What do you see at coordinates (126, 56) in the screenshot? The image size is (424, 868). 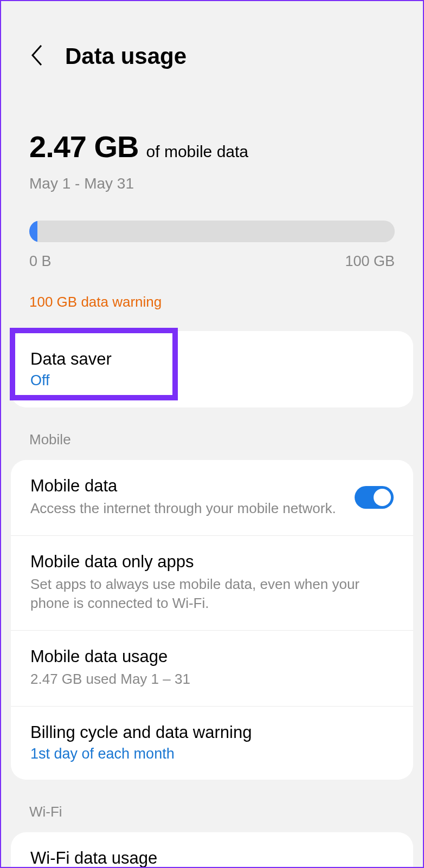 I see `page-title: Data usage` at bounding box center [126, 56].